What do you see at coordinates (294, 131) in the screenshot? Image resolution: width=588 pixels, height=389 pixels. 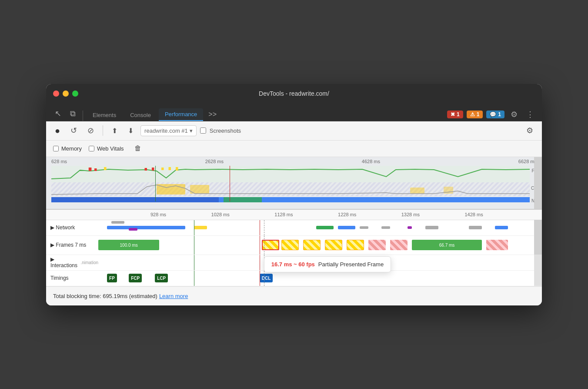 I see `toolbar: ● ↺ ⊘ ⬆ ⬇ readwrite.com #1 ▾ Screenshots…` at bounding box center [294, 131].